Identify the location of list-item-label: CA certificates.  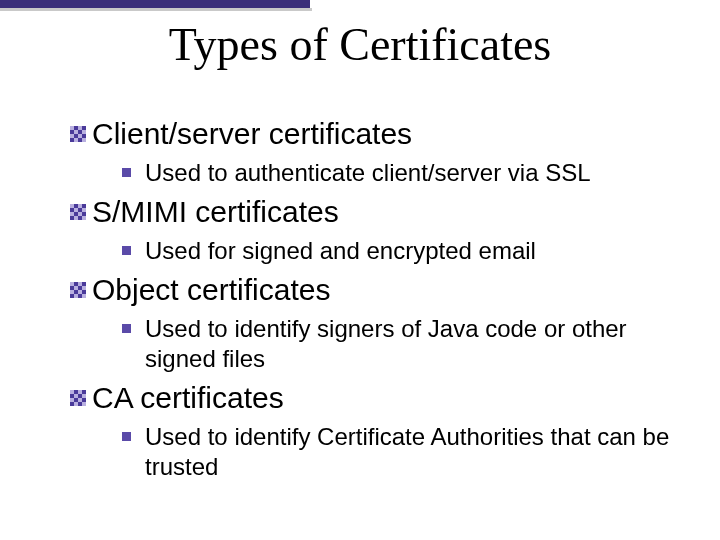
(188, 398).